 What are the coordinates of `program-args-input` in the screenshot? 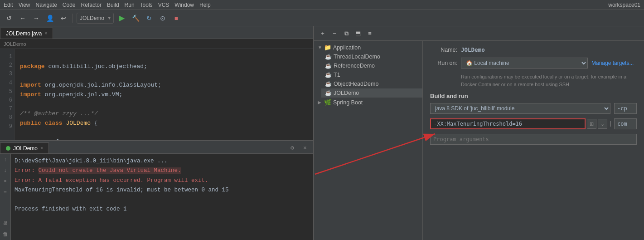 It's located at (533, 139).